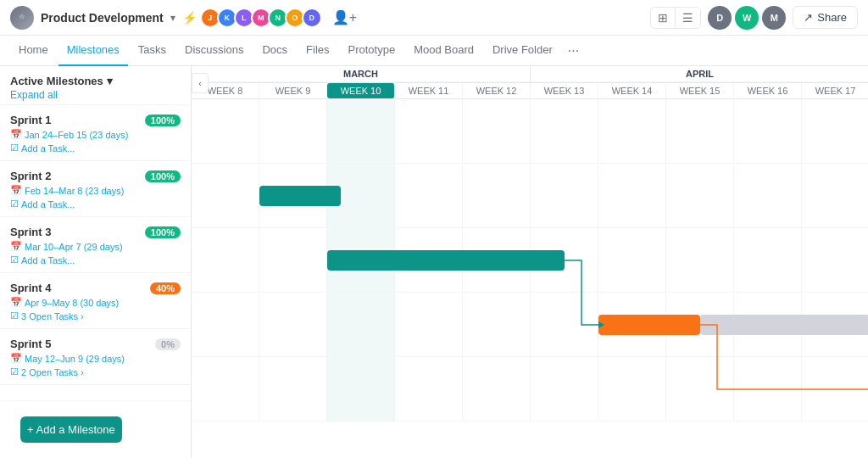 The width and height of the screenshot is (868, 458). Describe the element at coordinates (835, 91) in the screenshot. I see `week-cell: WEEK 17` at that location.